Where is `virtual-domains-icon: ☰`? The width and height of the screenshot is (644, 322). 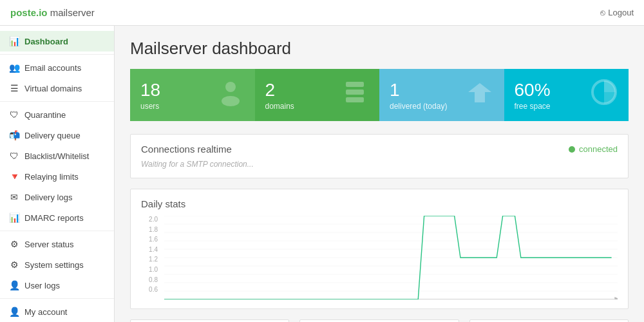
virtual-domains-icon: ☰ is located at coordinates (14, 88).